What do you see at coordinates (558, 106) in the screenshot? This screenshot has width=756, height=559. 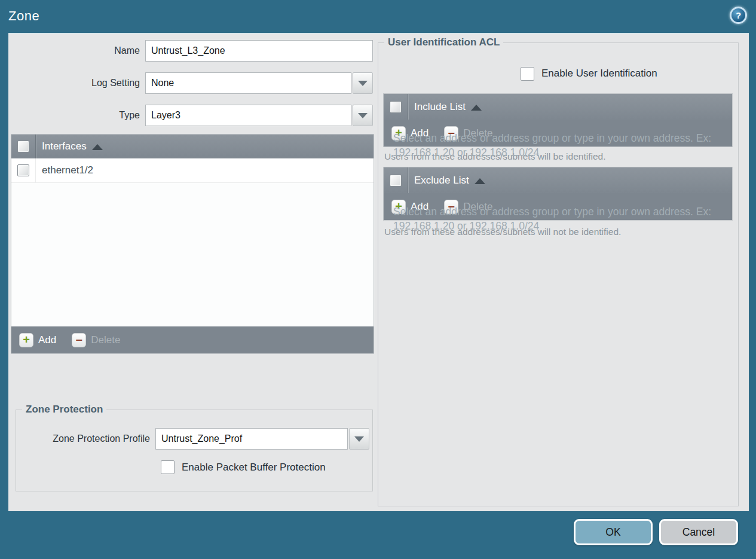 I see `include-list-header: Include List` at bounding box center [558, 106].